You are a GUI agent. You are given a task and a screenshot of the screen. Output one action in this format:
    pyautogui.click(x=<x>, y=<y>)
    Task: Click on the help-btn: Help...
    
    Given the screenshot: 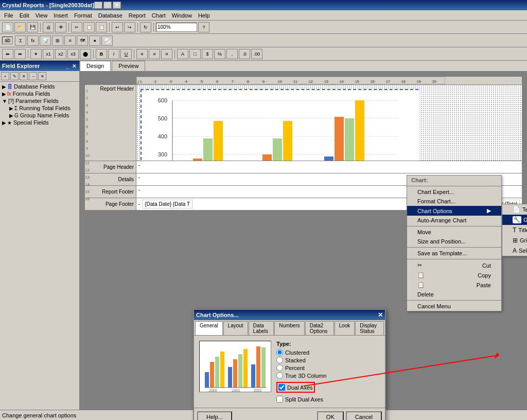 What is the action you would take?
    pyautogui.click(x=215, y=416)
    